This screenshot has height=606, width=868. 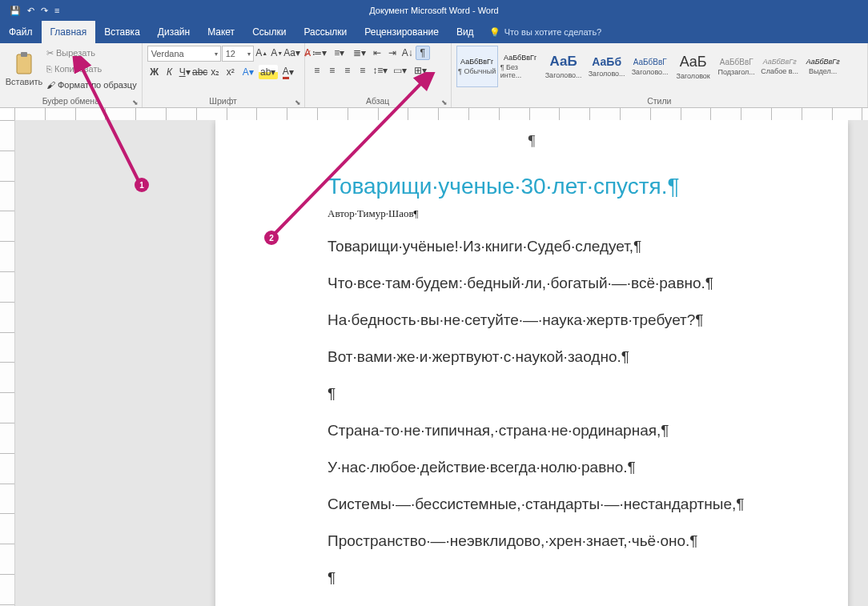 I want to click on superscript-button: x², so click(x=231, y=72).